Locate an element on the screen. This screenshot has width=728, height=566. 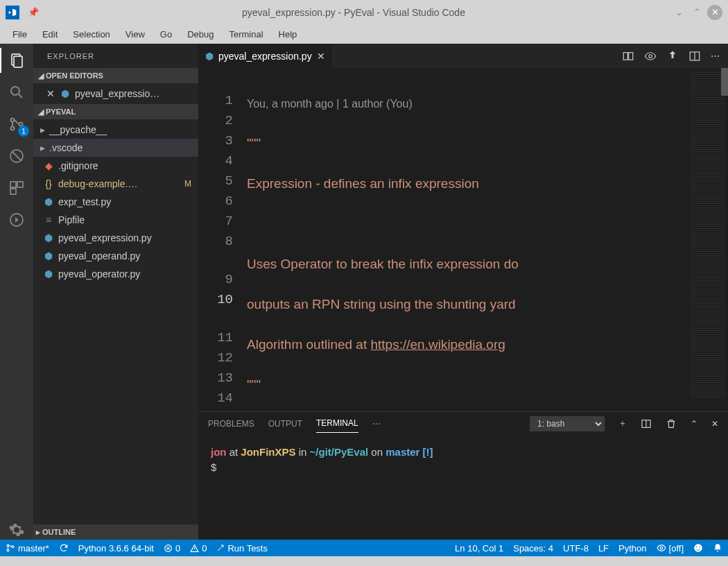
editor-tabs: ⬢ pyeval_expression.py ✕ ⋯ is located at coordinates (463, 55).